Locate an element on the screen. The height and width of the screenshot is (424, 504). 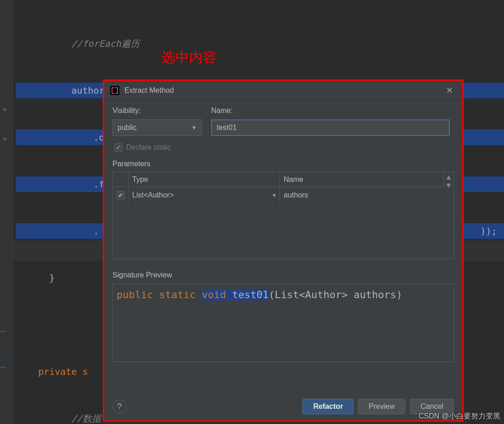
param-scrollbar: ▲▼ is located at coordinates (448, 179).